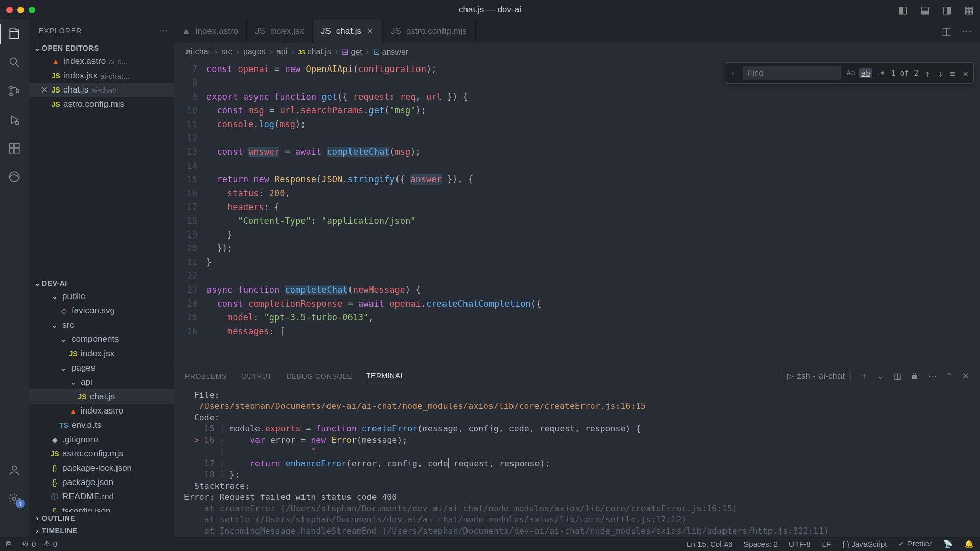  I want to click on settings-badge: 1, so click(20, 504).